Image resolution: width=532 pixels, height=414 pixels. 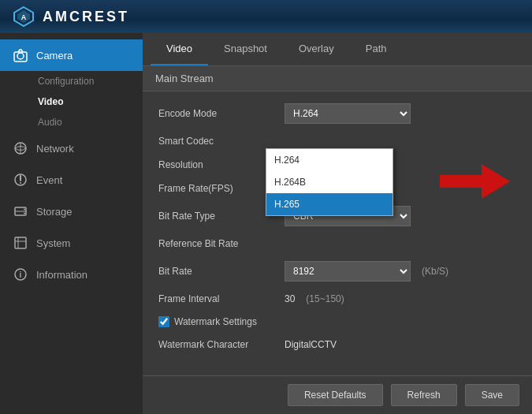 I want to click on sidebar-sub-audio: Audio, so click(x=71, y=122).